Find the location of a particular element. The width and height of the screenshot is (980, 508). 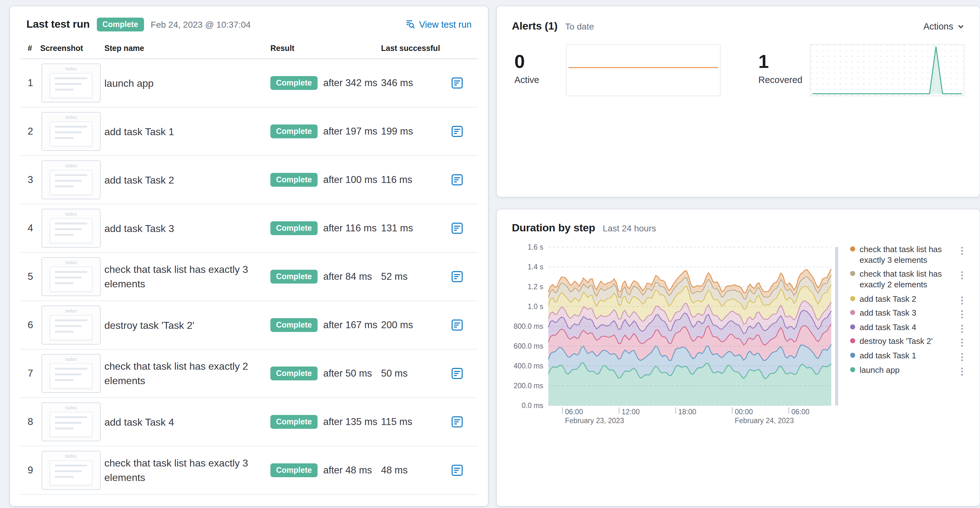

step-result-duration: after 48 ms is located at coordinates (348, 471).